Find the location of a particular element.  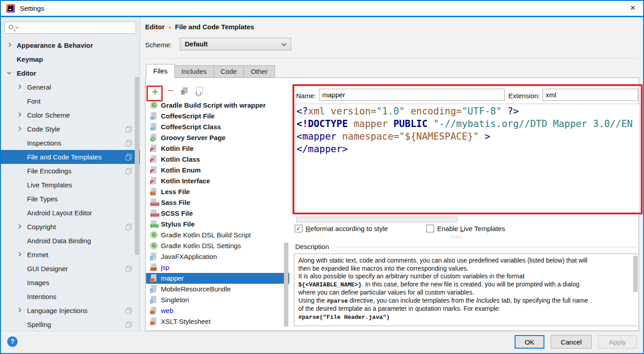

tab-includes: Includes is located at coordinates (194, 72).